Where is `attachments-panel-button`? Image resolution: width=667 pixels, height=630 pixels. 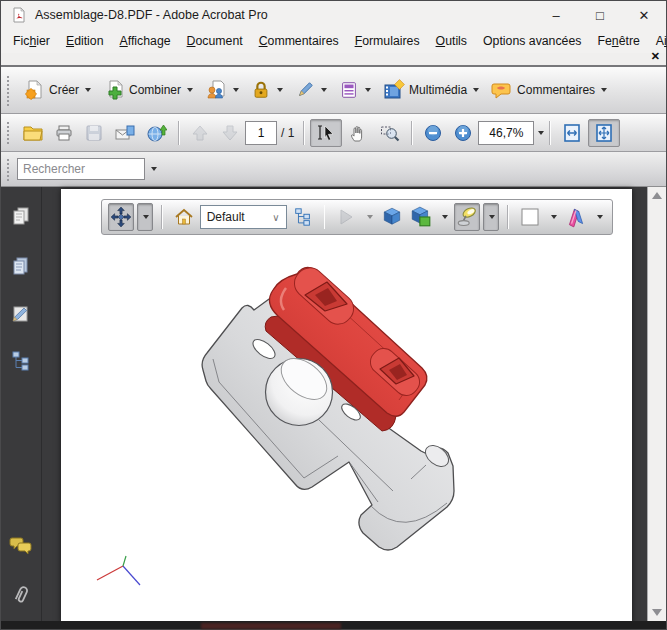 attachments-panel-button is located at coordinates (21, 594).